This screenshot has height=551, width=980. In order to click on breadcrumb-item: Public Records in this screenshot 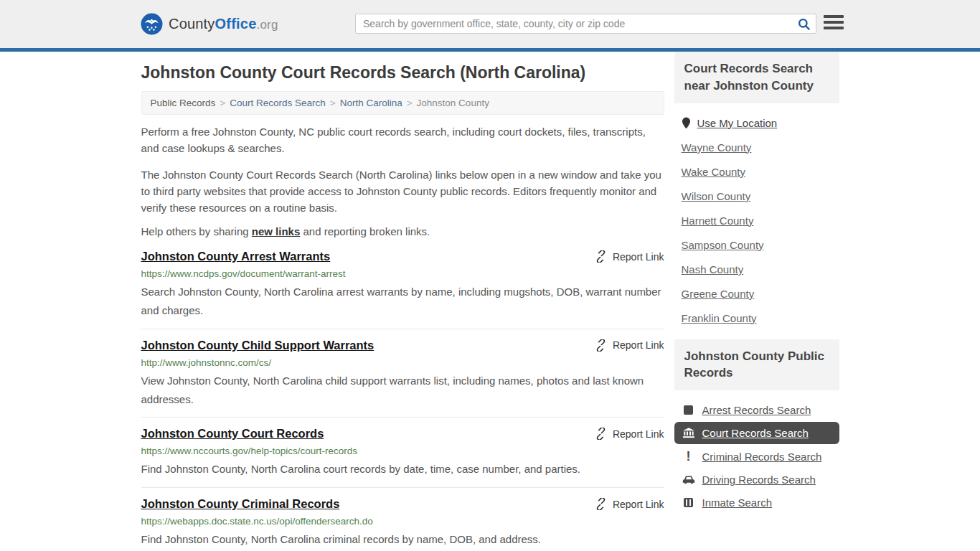, I will do `click(184, 103)`.